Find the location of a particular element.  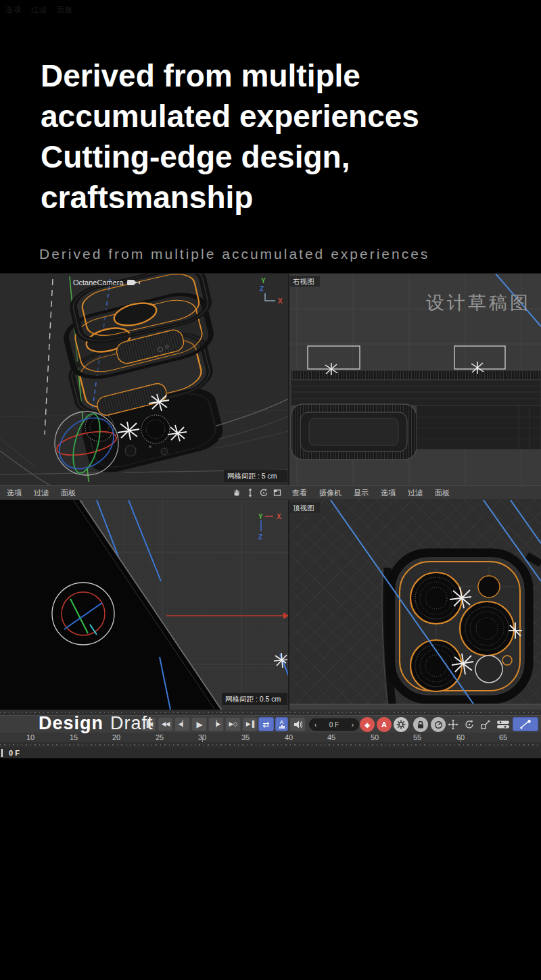

frame-value: 0 F is located at coordinates (334, 725).